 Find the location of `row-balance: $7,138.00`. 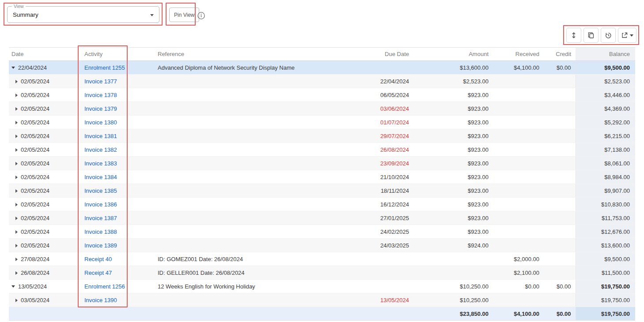

row-balance: $7,138.00 is located at coordinates (605, 150).